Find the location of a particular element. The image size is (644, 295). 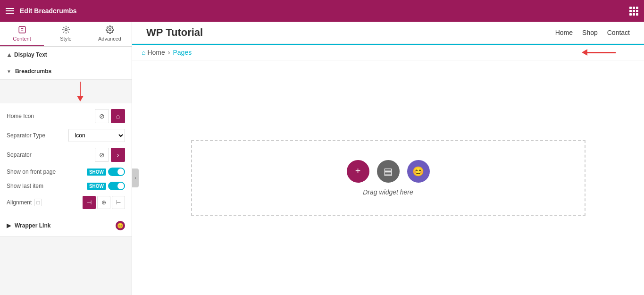

tabs: Content Style Advanced is located at coordinates (66, 34).